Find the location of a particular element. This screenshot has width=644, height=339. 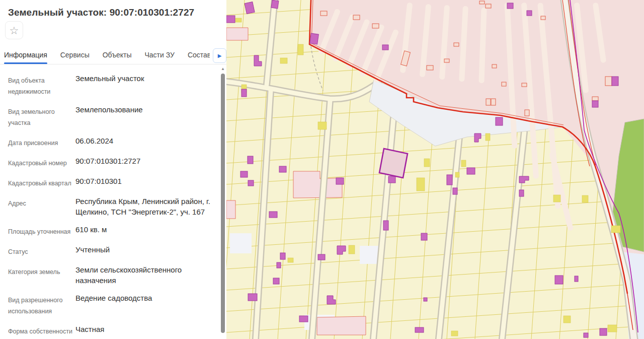

tab-parcel-parts: Части ЗУ is located at coordinates (159, 55).